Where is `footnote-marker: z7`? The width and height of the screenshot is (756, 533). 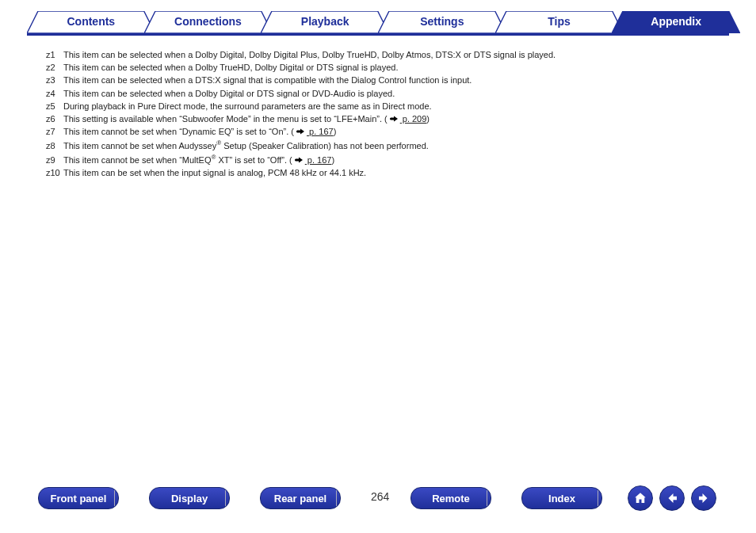
footnote-marker: z7 is located at coordinates (55, 131).